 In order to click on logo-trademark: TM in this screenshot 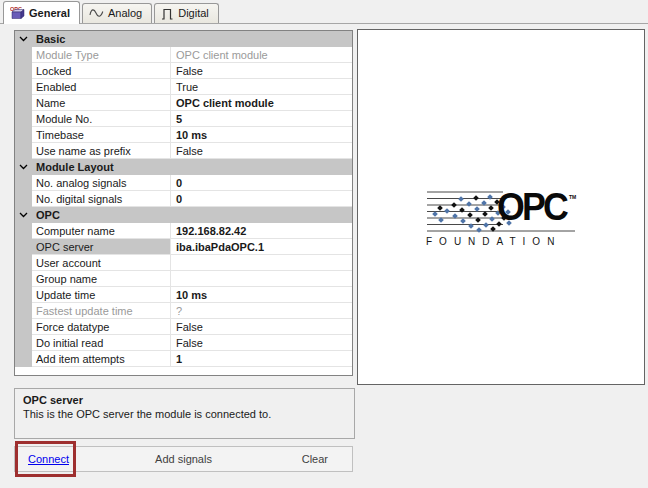, I will do `click(572, 197)`.